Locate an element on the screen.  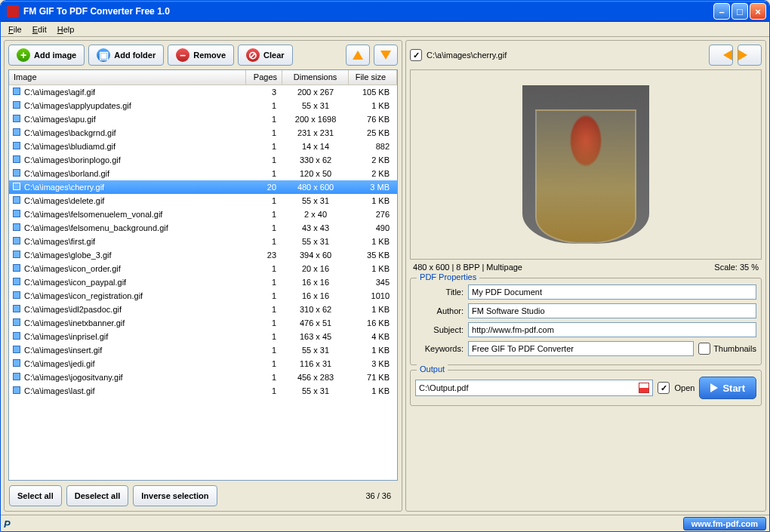
table-row: C:\a\images\backgrnd.gif1231 x 23125 KB is located at coordinates (203, 133).